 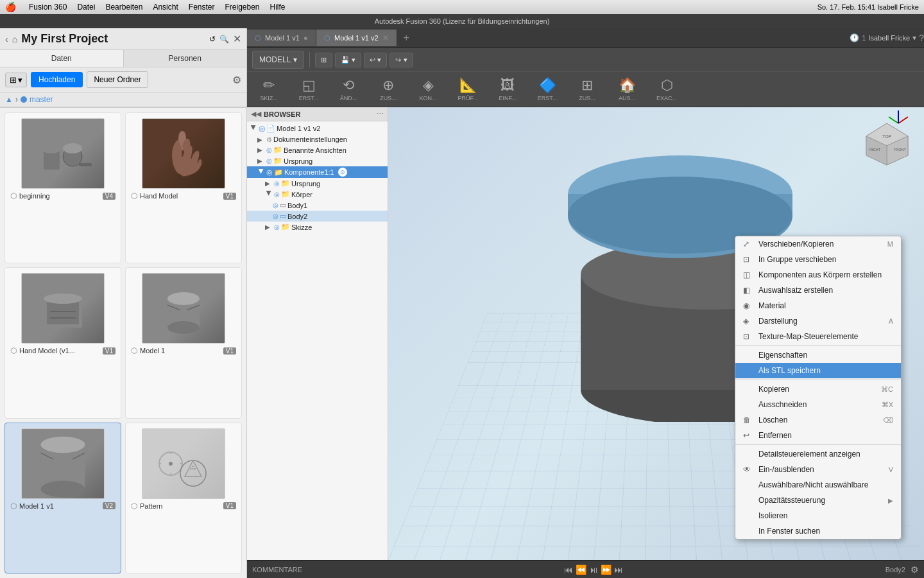 What do you see at coordinates (818, 371) in the screenshot?
I see `ctx-item-save-stl: Als STL speichern` at bounding box center [818, 371].